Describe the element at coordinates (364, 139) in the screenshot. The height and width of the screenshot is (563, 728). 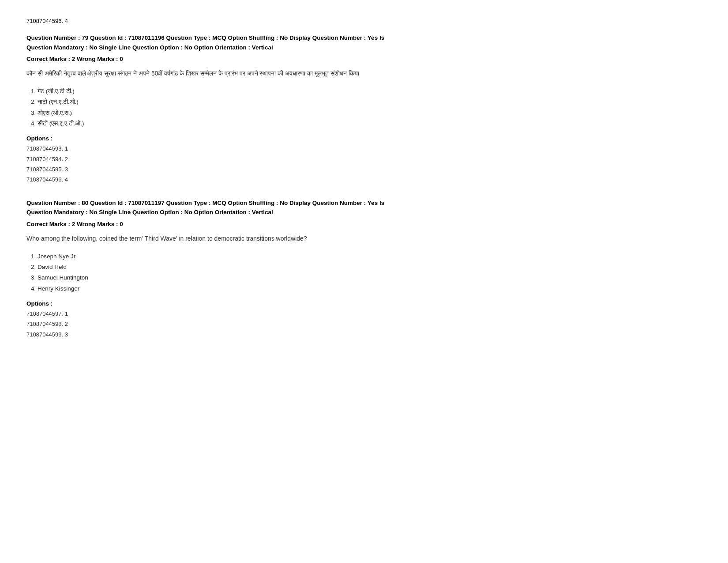
I see `question-79-options-label: Options :` at that location.